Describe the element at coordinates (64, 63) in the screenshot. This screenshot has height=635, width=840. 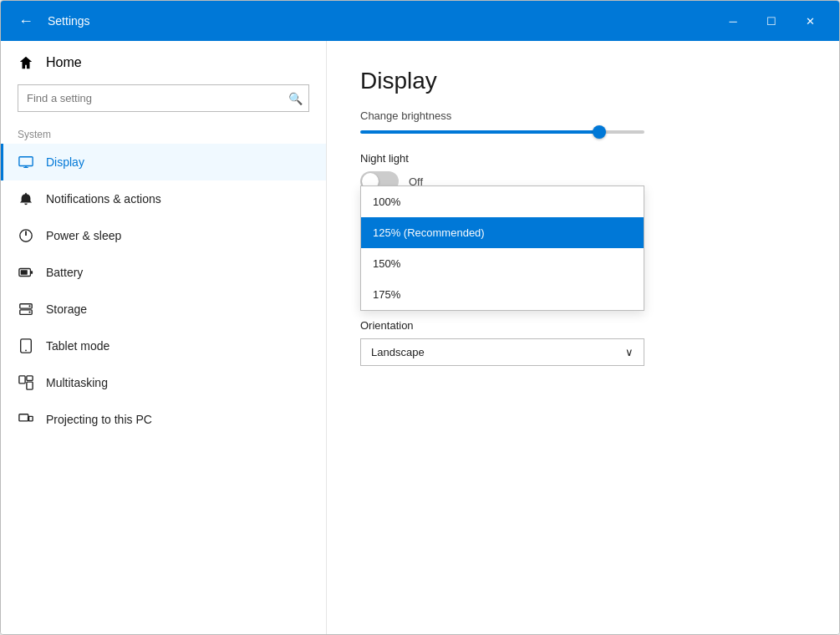
I see `home-label: Home` at that location.